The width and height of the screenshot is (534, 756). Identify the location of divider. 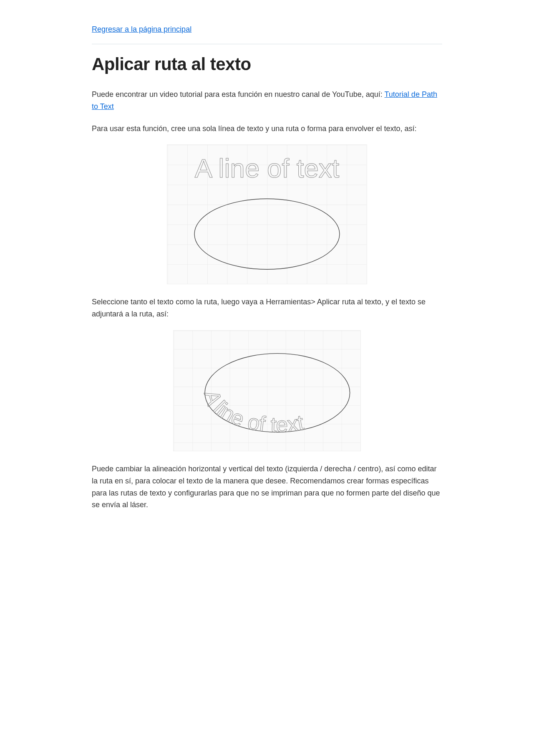
(267, 44).